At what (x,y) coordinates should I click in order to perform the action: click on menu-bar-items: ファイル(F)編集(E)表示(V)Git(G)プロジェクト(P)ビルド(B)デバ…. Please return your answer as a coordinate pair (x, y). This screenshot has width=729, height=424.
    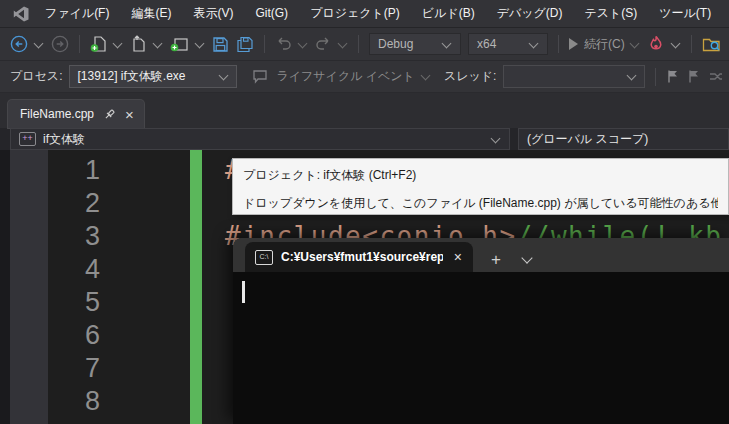
    Looking at the image, I should click on (382, 14).